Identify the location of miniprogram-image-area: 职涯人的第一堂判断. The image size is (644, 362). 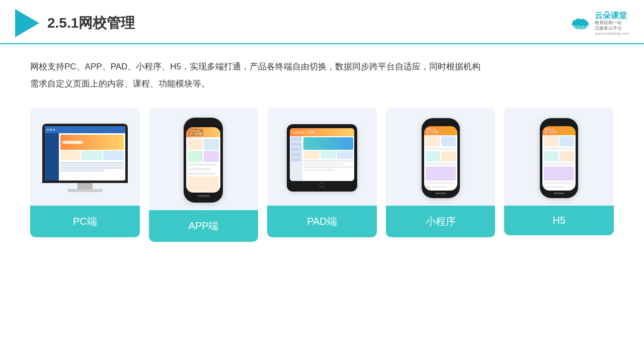
(441, 157).